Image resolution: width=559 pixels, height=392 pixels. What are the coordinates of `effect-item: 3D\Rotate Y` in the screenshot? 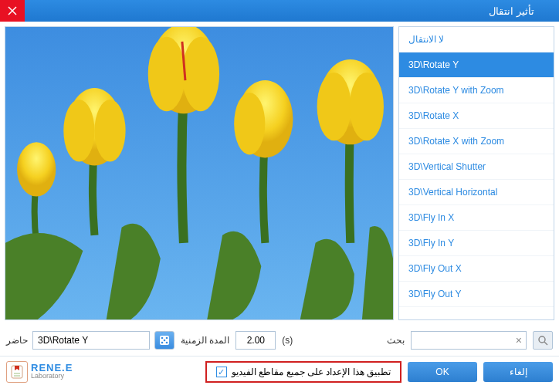 It's located at (476, 65).